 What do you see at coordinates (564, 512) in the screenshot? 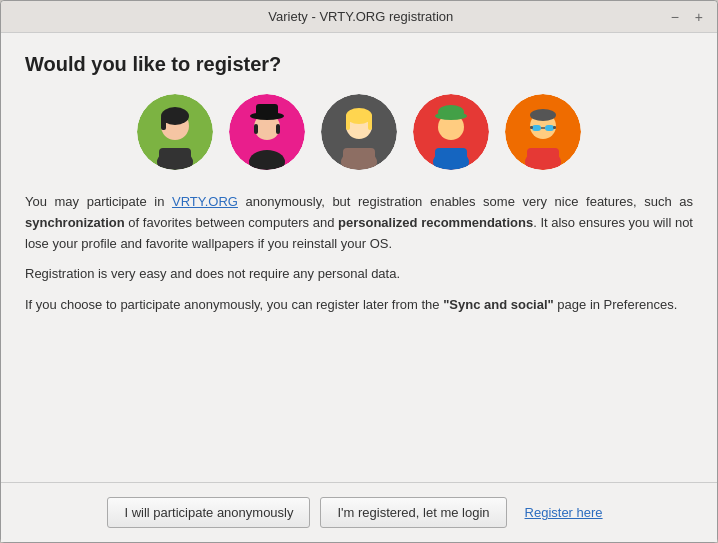
I see `register-button: Register here` at bounding box center [564, 512].